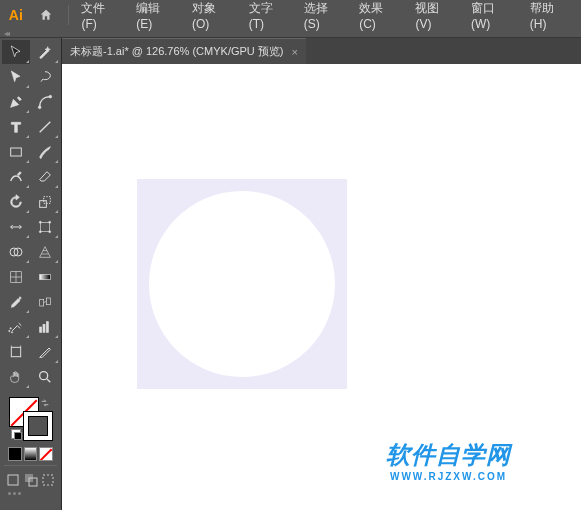 This screenshot has width=581, height=510. What do you see at coordinates (46, 454) in the screenshot?
I see `color-mode-none` at bounding box center [46, 454].